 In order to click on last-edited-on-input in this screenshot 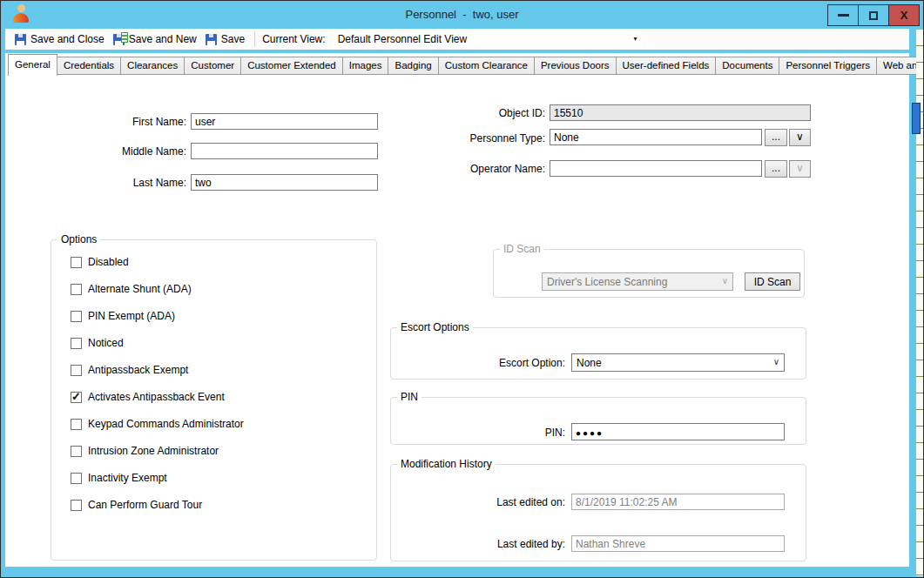, I will do `click(678, 501)`.